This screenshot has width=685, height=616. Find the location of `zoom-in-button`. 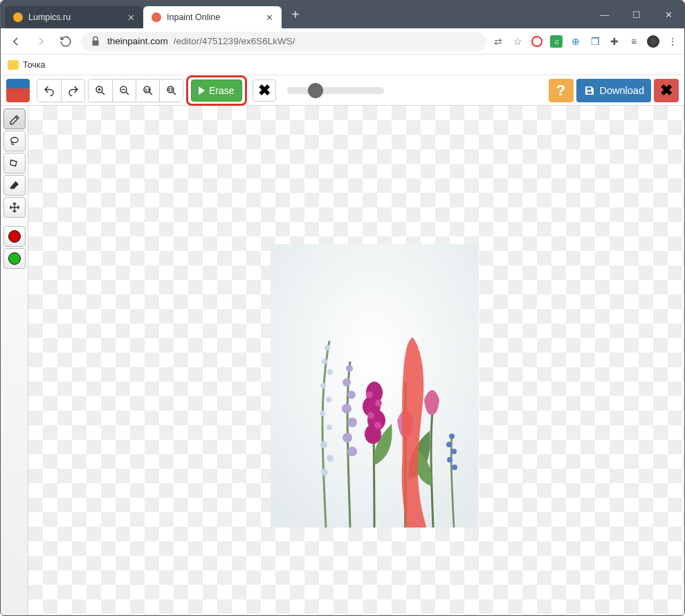

zoom-in-button is located at coordinates (100, 91).